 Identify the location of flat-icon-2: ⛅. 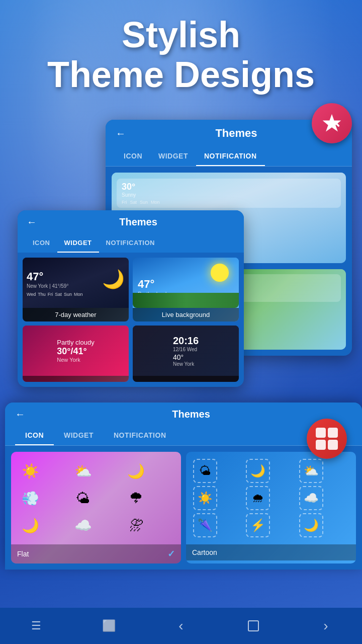
(83, 471).